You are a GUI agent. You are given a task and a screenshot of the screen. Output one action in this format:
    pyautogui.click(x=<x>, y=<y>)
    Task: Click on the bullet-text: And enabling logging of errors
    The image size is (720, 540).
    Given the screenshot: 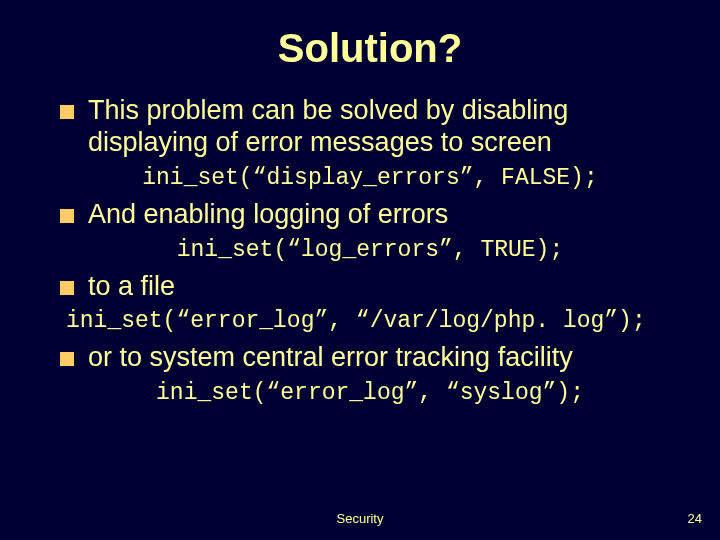 What is the action you would take?
    pyautogui.click(x=268, y=215)
    